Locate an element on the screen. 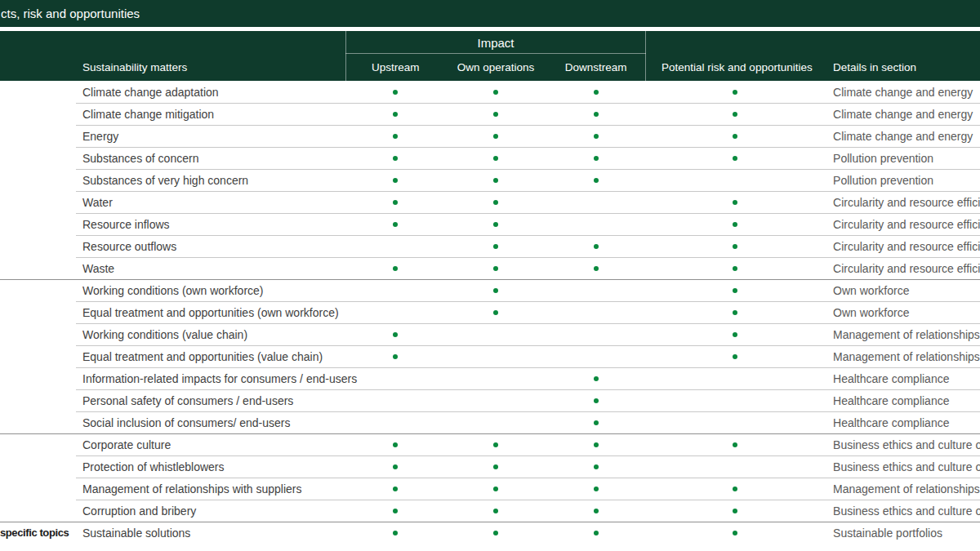 Image resolution: width=980 pixels, height=551 pixels. matter-label: Climate change mitigation is located at coordinates (211, 114).